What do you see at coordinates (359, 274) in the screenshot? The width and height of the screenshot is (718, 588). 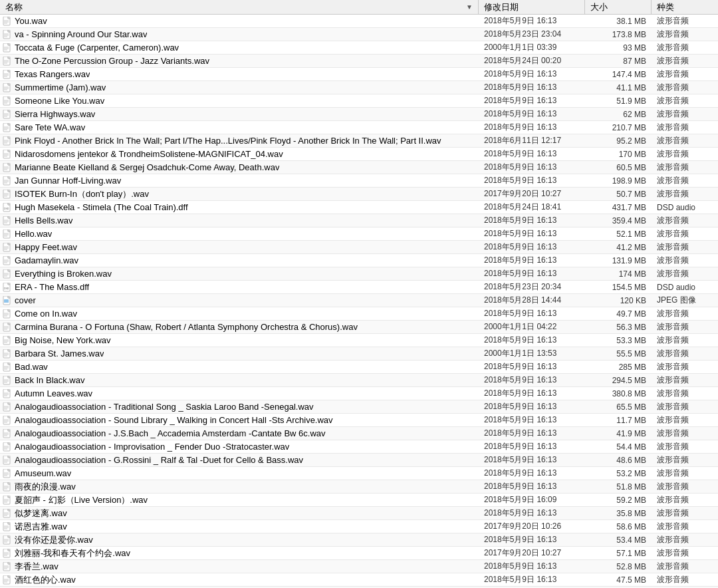 I see `table-row: Everything is Broken.wav2018年5月9日 16:131…` at bounding box center [359, 274].